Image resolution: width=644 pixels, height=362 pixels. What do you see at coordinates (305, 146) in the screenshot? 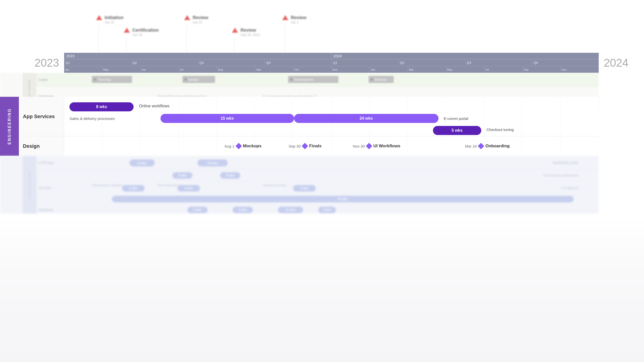
I see `milestone-finals: Sep 30 Finals` at bounding box center [305, 146].